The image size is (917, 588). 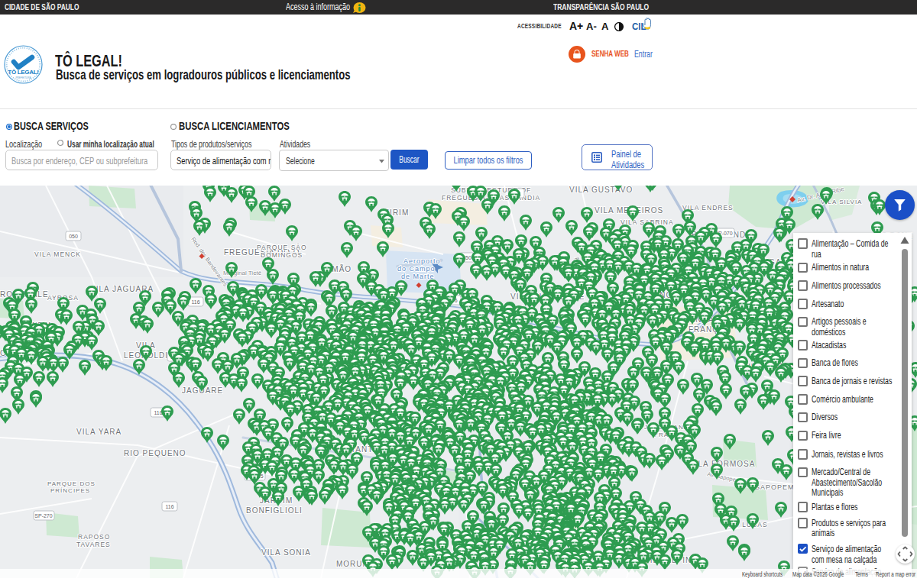 What do you see at coordinates (422, 261) in the screenshot?
I see `svg-text: Aeroporto` at bounding box center [422, 261].